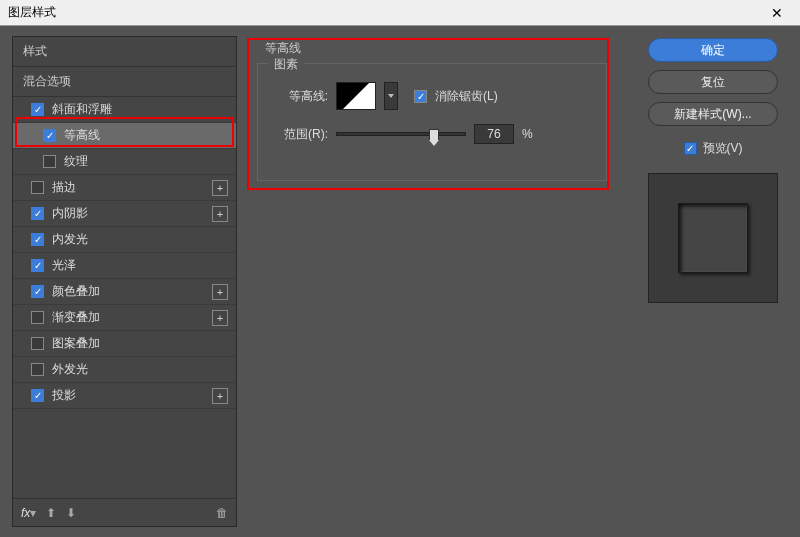  What do you see at coordinates (713, 114) in the screenshot?
I see `new-style-button: 新建样式(W)...` at bounding box center [713, 114].